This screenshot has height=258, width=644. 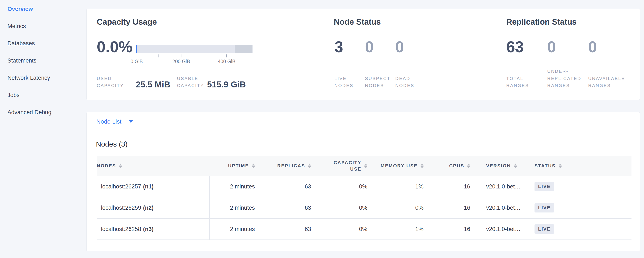 I want to click on column-header-cpus: CPUS, so click(x=452, y=166).